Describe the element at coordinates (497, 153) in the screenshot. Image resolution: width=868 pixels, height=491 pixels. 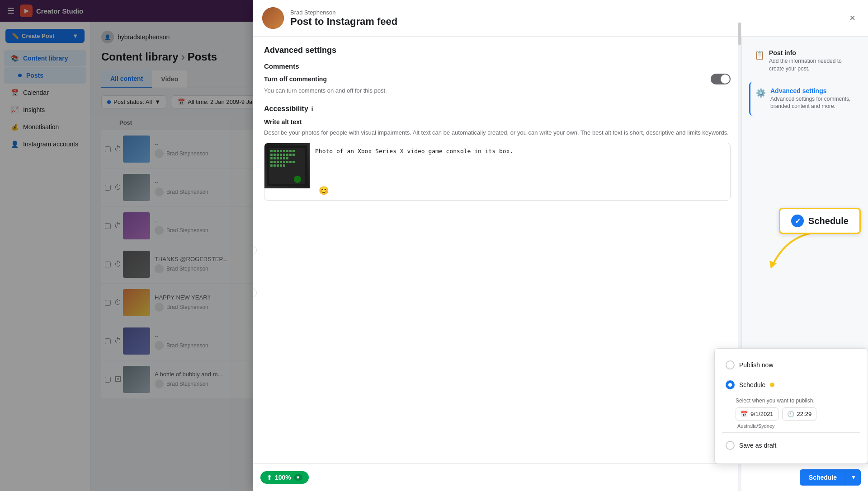
I see `accessibility-section: Accessibility ℹ Write alt text Describe …` at that location.